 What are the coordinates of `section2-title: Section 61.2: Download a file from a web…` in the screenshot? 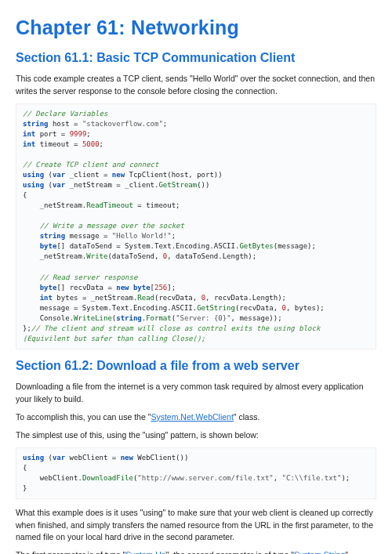 It's located at (196, 366).